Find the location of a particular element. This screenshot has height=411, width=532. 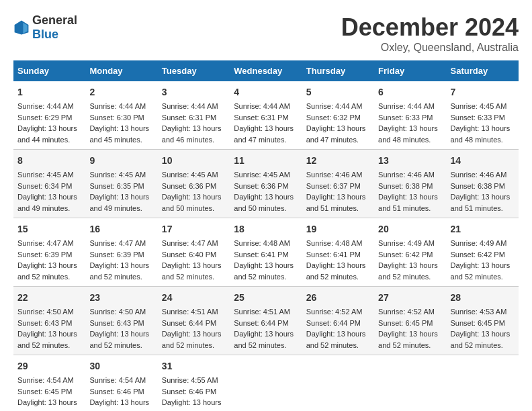

sunrise-label: Sunrise: 4:52 AM is located at coordinates (335, 312).